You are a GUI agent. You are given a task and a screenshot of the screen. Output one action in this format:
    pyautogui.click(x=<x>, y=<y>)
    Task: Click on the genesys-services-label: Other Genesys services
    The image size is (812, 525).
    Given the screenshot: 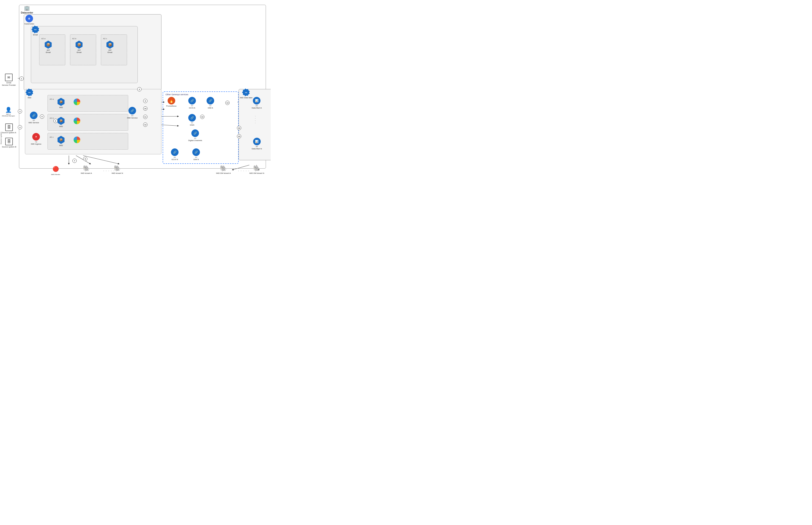 What is the action you would take?
    pyautogui.click(x=177, y=95)
    